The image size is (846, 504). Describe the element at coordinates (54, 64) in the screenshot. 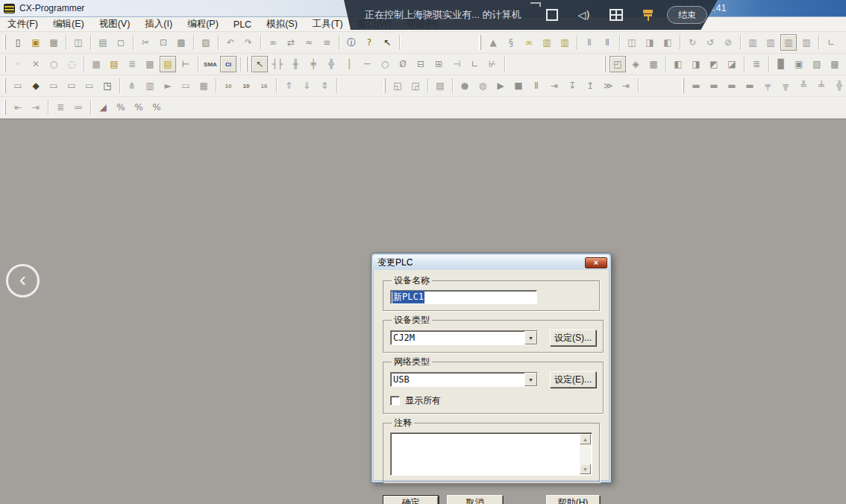

I see `zoom-in-icon: ○` at that location.